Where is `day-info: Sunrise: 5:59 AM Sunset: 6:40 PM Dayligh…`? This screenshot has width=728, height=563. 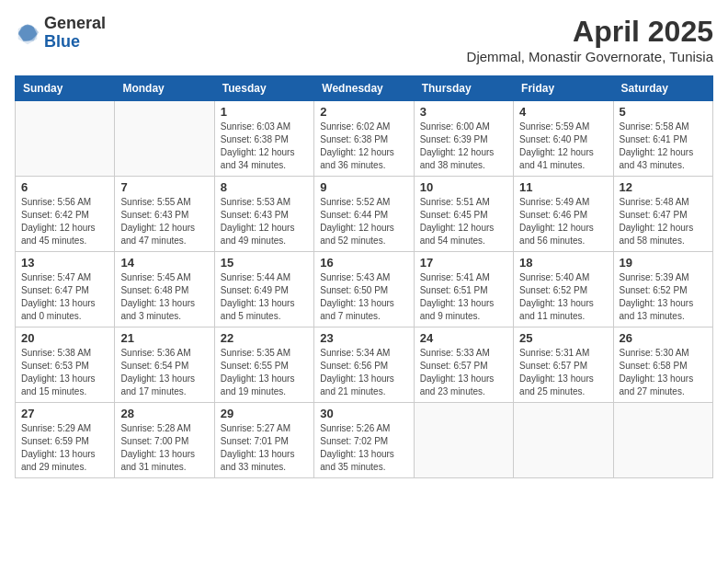
day-info: Sunrise: 5:59 AM Sunset: 6:40 PM Dayligh… is located at coordinates (563, 146).